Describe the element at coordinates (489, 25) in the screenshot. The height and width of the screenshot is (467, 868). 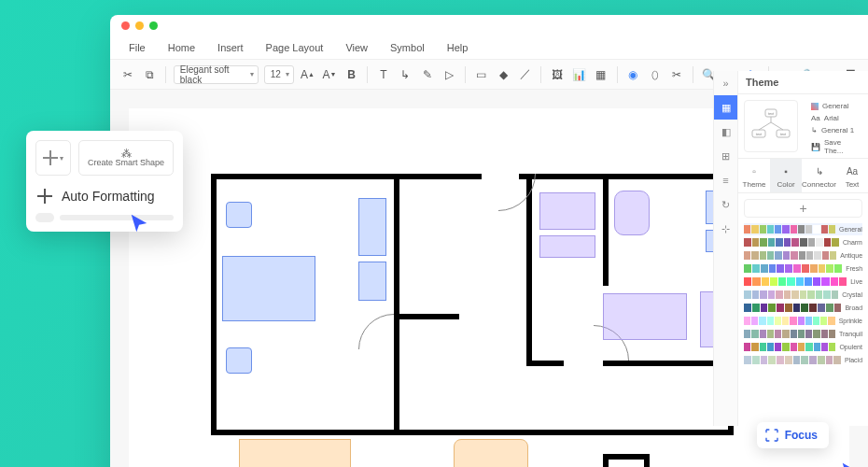
I see `titlebar` at that location.